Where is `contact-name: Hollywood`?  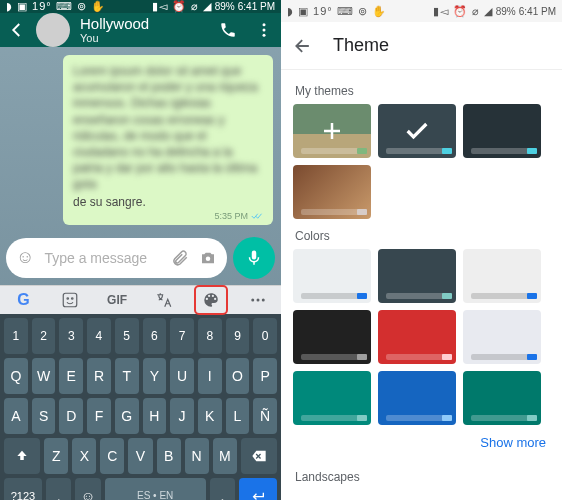
contact-name: Hollywood is located at coordinates (144, 24).